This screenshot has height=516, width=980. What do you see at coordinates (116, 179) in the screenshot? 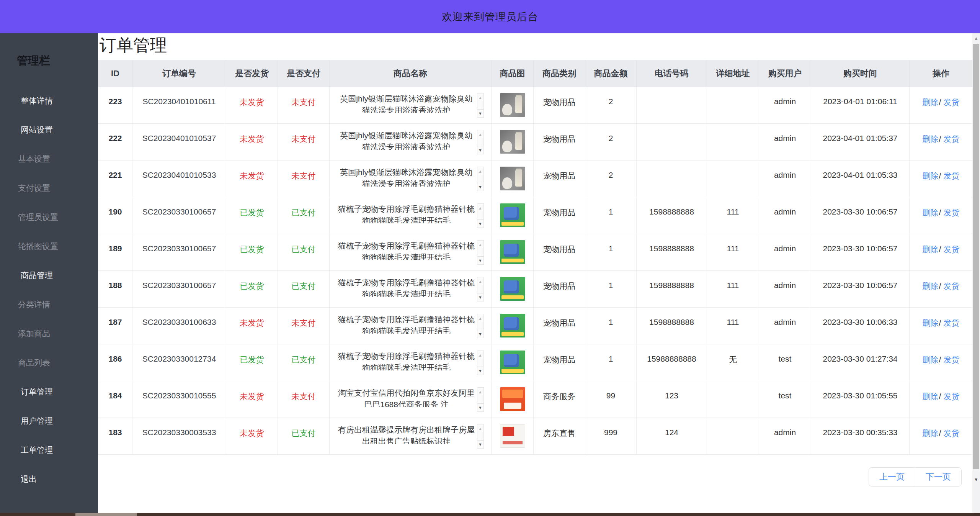
I see `order-id: 221` at bounding box center [116, 179].